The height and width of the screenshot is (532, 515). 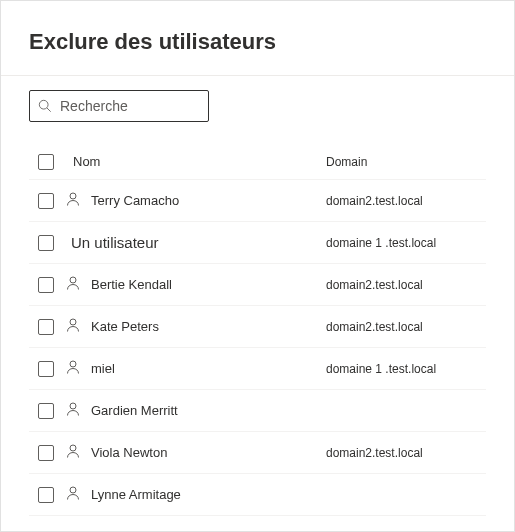 I want to click on table-row: Kate Petersdomain2.test.local, so click(x=258, y=327).